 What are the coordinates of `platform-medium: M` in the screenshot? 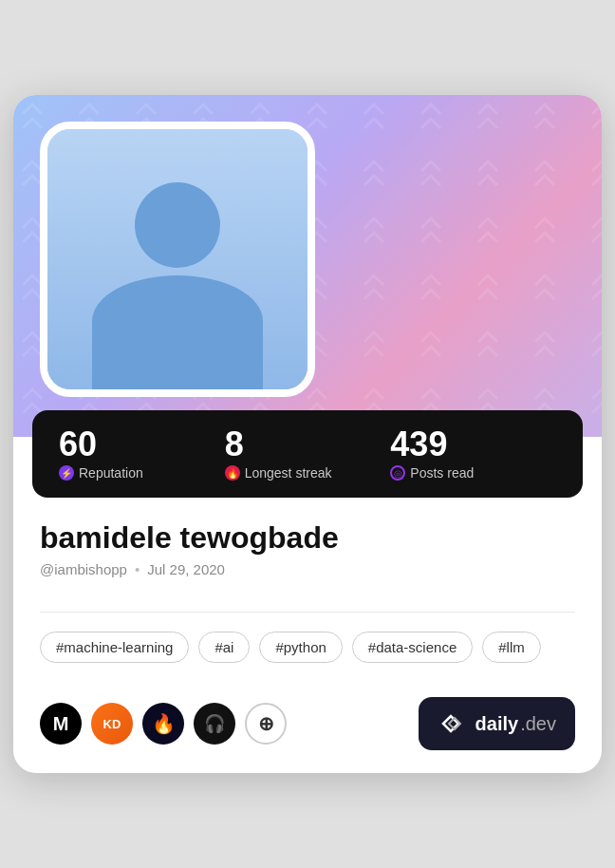 It's located at (61, 724).